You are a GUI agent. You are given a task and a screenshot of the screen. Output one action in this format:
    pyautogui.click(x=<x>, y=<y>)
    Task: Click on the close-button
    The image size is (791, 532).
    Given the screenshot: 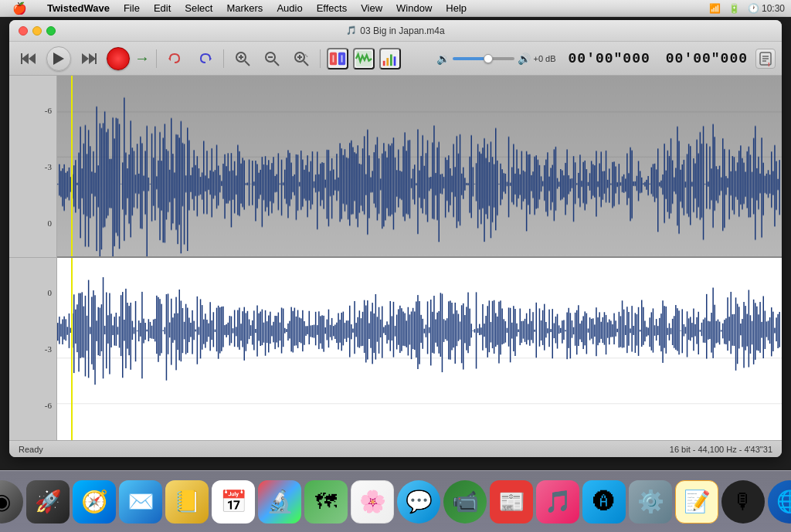 What is the action you would take?
    pyautogui.click(x=23, y=31)
    